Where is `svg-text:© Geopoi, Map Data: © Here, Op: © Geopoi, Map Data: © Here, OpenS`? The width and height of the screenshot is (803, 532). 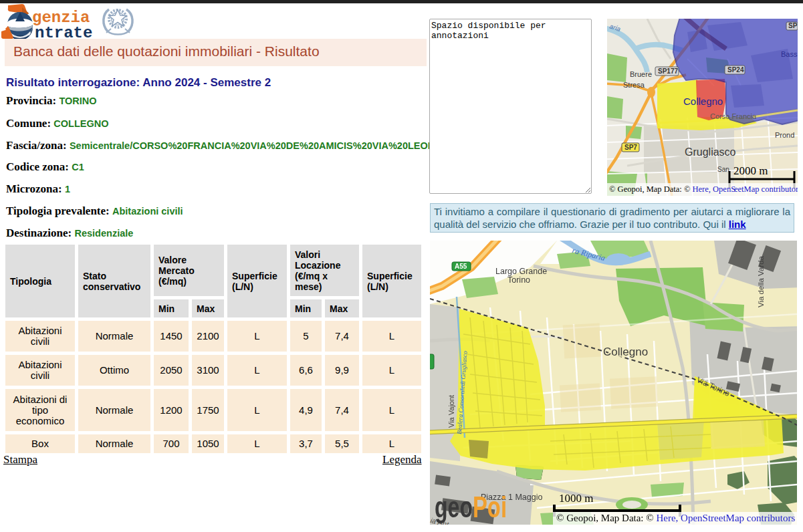 svg-text:© Geopoi, Map Data: © Here, Op: © Geopoi, Map Data: © Here, OpenS is located at coordinates (673, 189).